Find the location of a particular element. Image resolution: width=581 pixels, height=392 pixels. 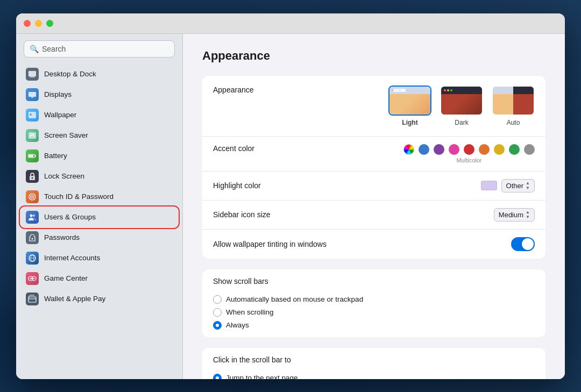

passwords-icon is located at coordinates (32, 238).